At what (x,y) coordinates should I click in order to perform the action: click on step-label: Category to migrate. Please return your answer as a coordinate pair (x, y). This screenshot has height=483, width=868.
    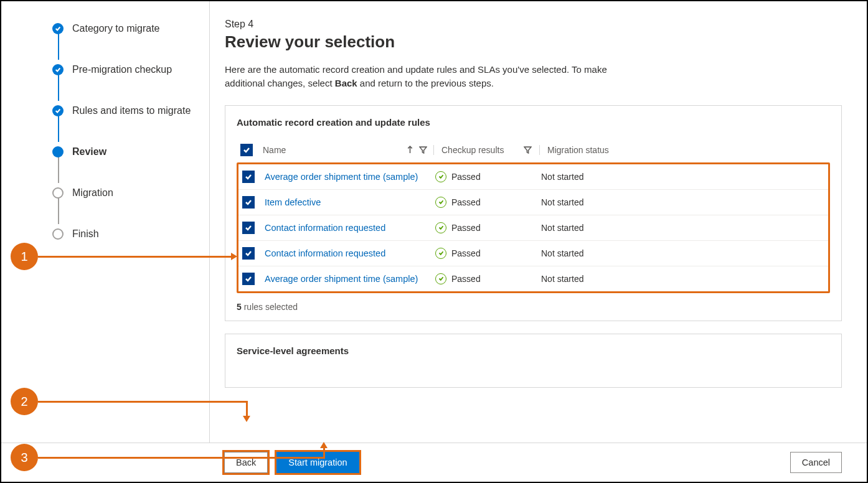
    Looking at the image, I should click on (116, 29).